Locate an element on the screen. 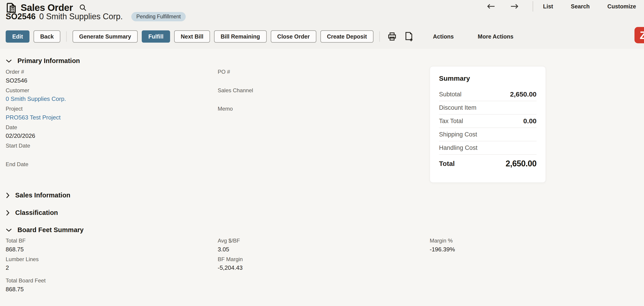 Image resolution: width=644 pixels, height=306 pixels. generate-summary-button: Generate Summary is located at coordinates (105, 36).